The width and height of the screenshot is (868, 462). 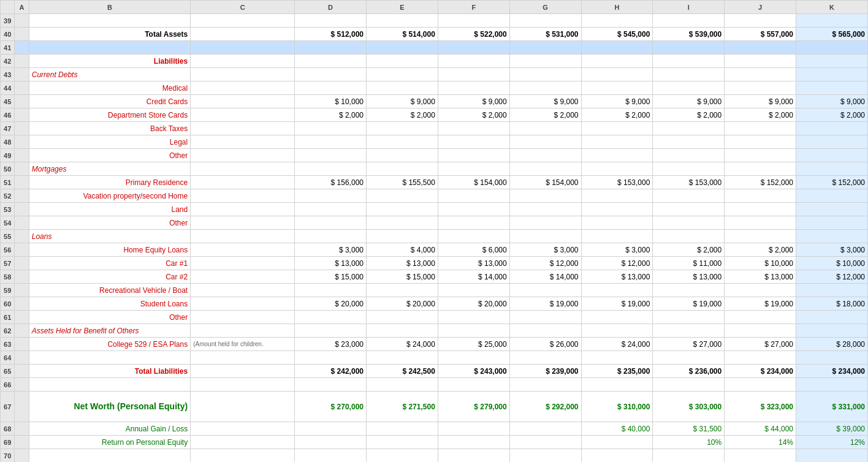 I want to click on cell-49-g, so click(x=546, y=156).